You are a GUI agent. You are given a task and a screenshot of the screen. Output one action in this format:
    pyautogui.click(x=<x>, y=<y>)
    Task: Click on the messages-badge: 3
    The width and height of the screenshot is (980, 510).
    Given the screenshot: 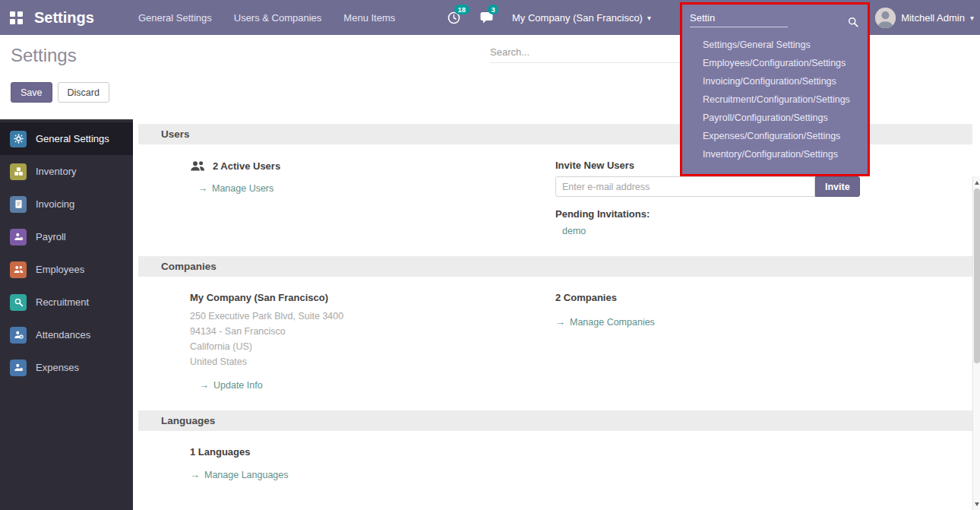 What is the action you would take?
    pyautogui.click(x=493, y=9)
    